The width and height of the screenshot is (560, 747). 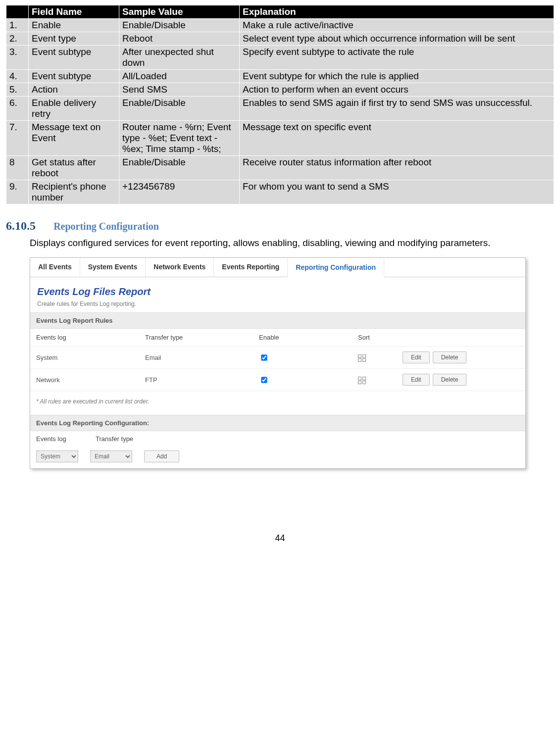 What do you see at coordinates (397, 90) in the screenshot?
I see `row-explain: Action to perform when an event occurs` at bounding box center [397, 90].